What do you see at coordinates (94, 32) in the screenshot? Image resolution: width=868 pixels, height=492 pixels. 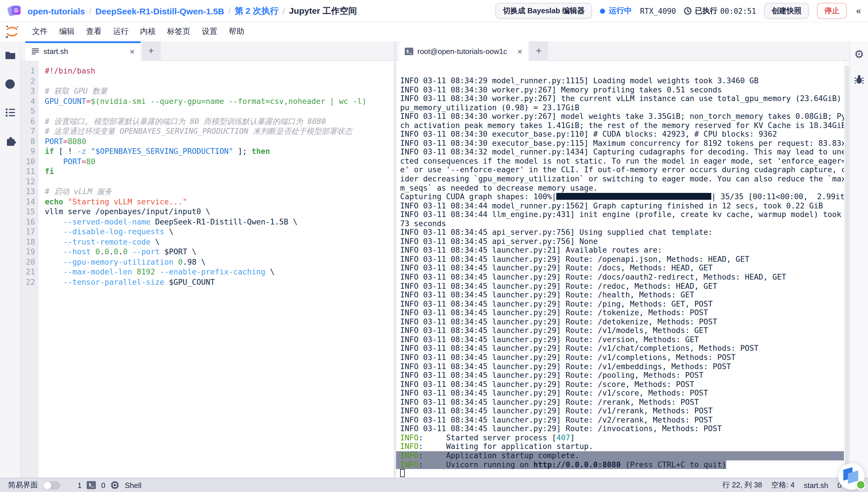 I see `menu-item: 查看` at bounding box center [94, 32].